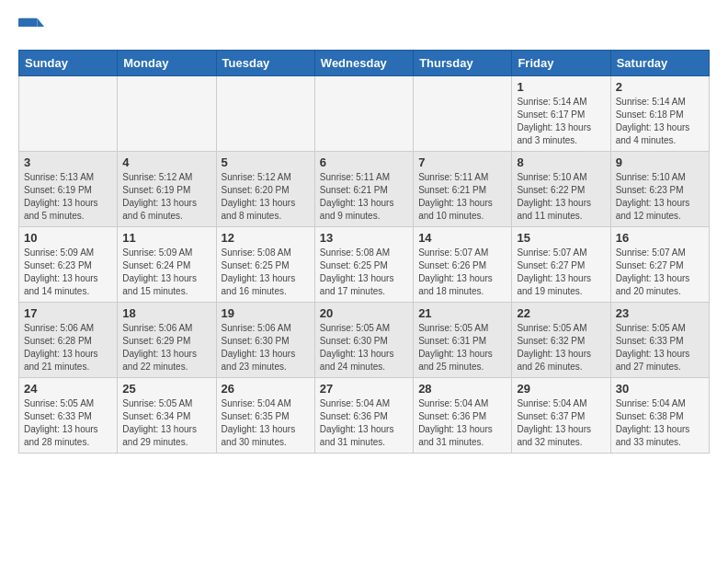 Image resolution: width=728 pixels, height=563 pixels. What do you see at coordinates (266, 237) in the screenshot?
I see `day-number: 12` at bounding box center [266, 237].